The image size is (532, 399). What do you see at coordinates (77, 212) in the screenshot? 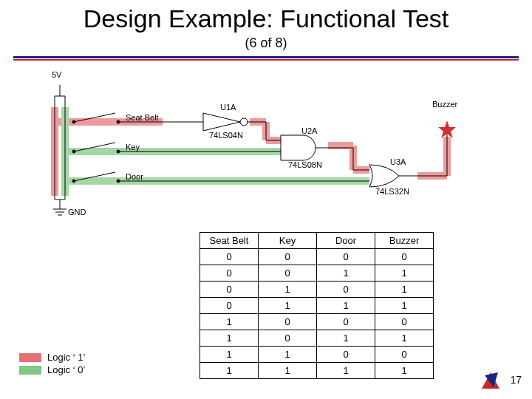
I see `label-gnd: GND` at bounding box center [77, 212].